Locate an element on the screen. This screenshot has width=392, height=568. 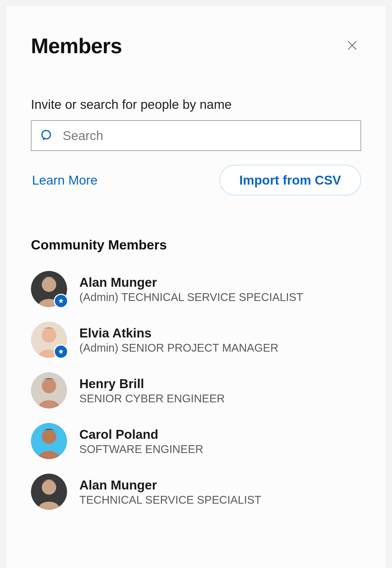
member-subtitle: SOFTWARE ENGINEER is located at coordinates (141, 449).